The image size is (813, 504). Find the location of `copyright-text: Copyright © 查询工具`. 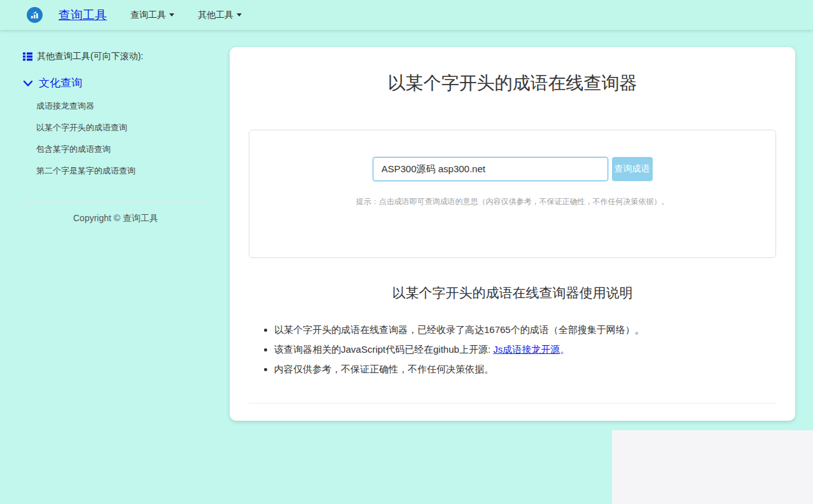

copyright-text: Copyright © 查询工具 is located at coordinates (116, 219).